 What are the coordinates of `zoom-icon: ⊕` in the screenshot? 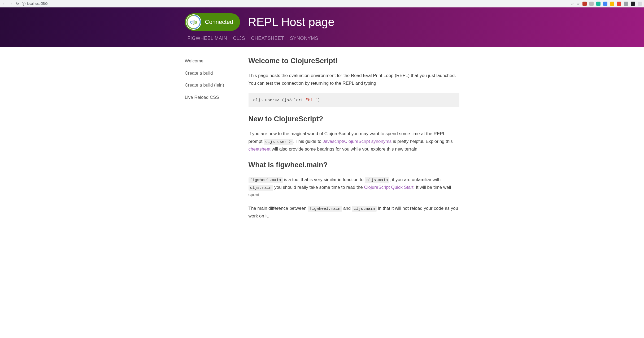 It's located at (572, 4).